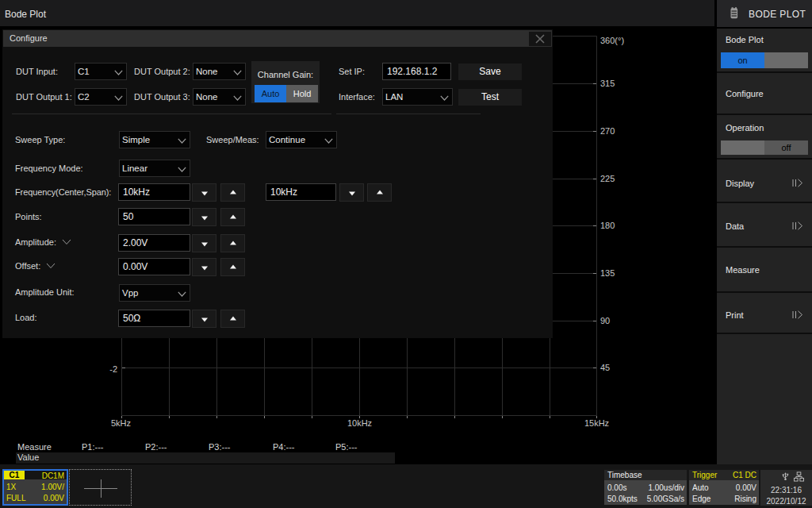 This screenshot has height=508, width=812. Describe the element at coordinates (121, 423) in the screenshot. I see `svg-text: 5kHz` at that location.